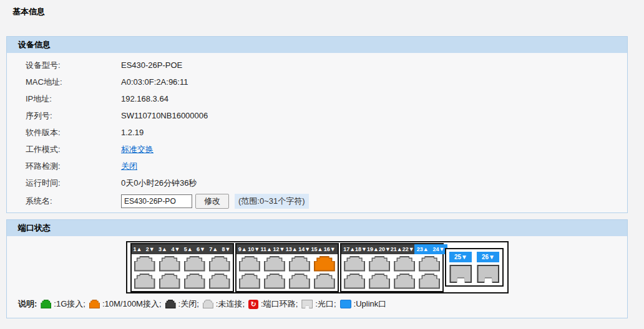 Image resolution: width=644 pixels, height=329 pixels. I want to click on sfp-uplink-group: 25▼26▼, so click(474, 267).